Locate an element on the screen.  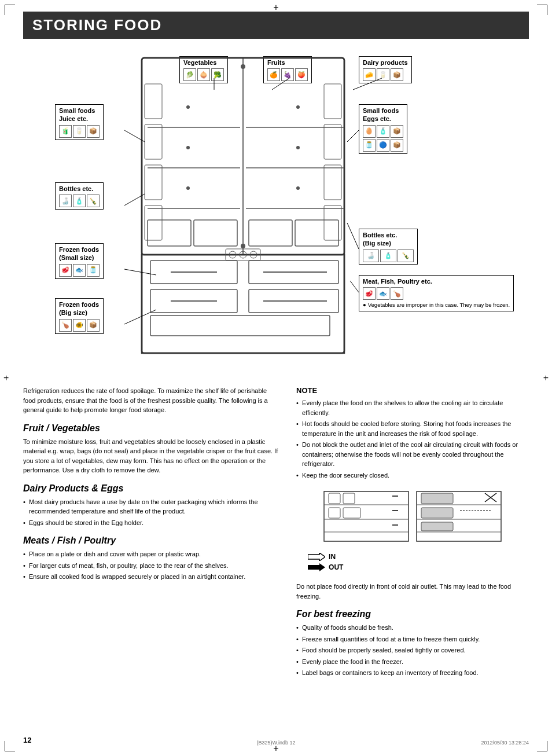
dairy-icon-3: 📦 is located at coordinates (397, 75).